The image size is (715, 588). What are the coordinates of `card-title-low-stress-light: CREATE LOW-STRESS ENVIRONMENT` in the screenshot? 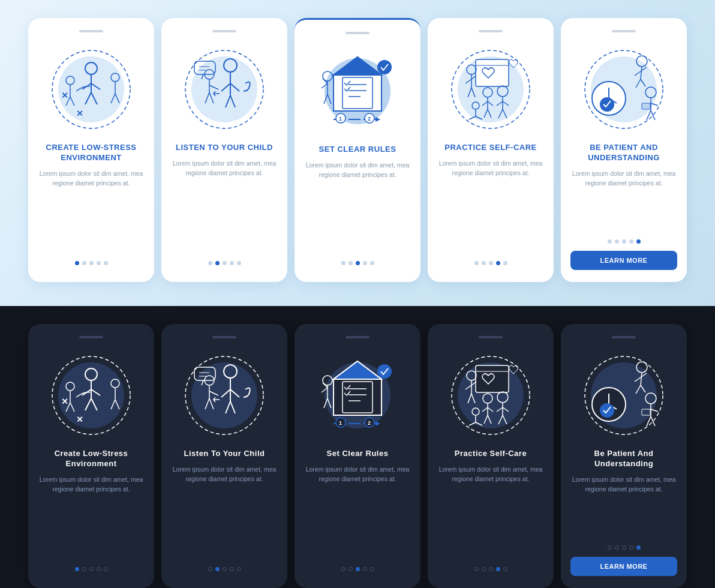 It's located at (91, 153).